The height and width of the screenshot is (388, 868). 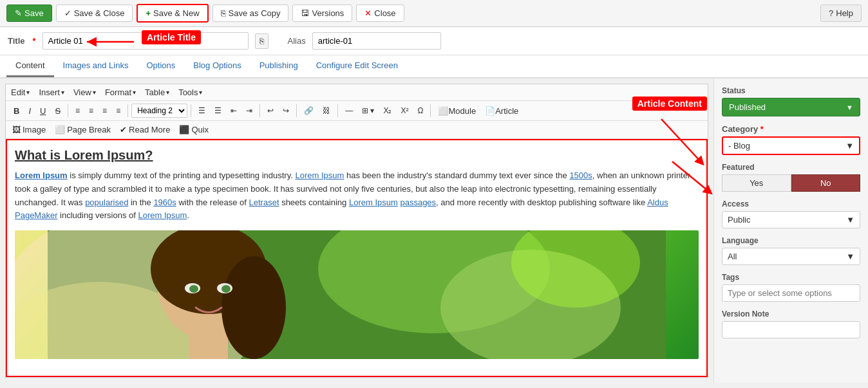 I want to click on title-label: Title, so click(x=17, y=41).